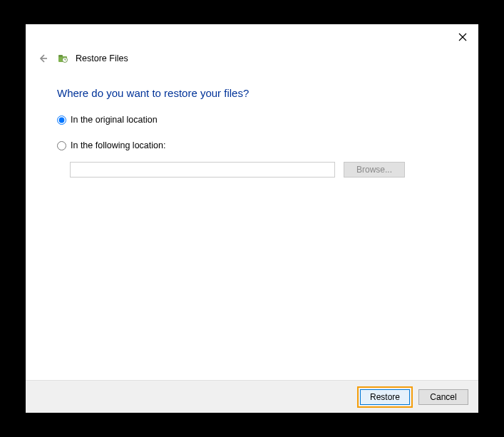 The height and width of the screenshot is (437, 504). Describe the element at coordinates (43, 58) in the screenshot. I see `back-arrow-icon` at that location.